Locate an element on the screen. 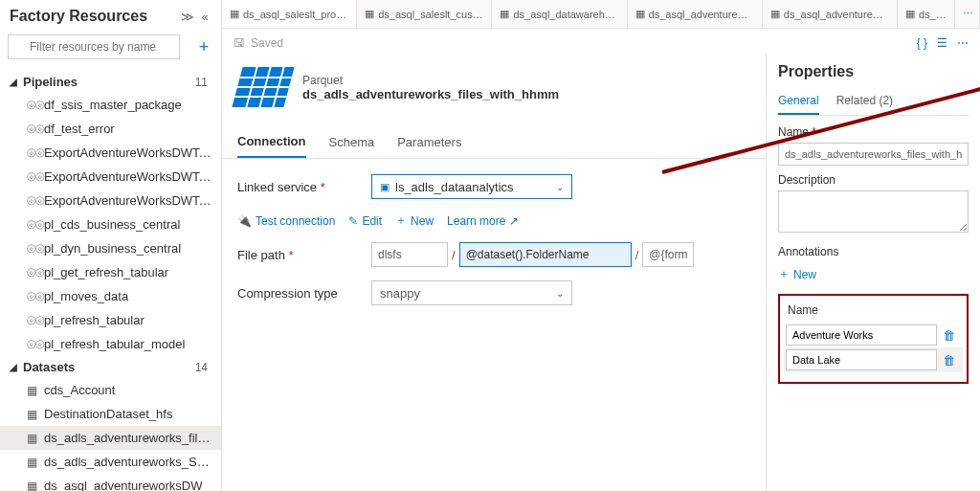 This screenshot has height=491, width=980. dataset-type: Parquet is located at coordinates (431, 80).